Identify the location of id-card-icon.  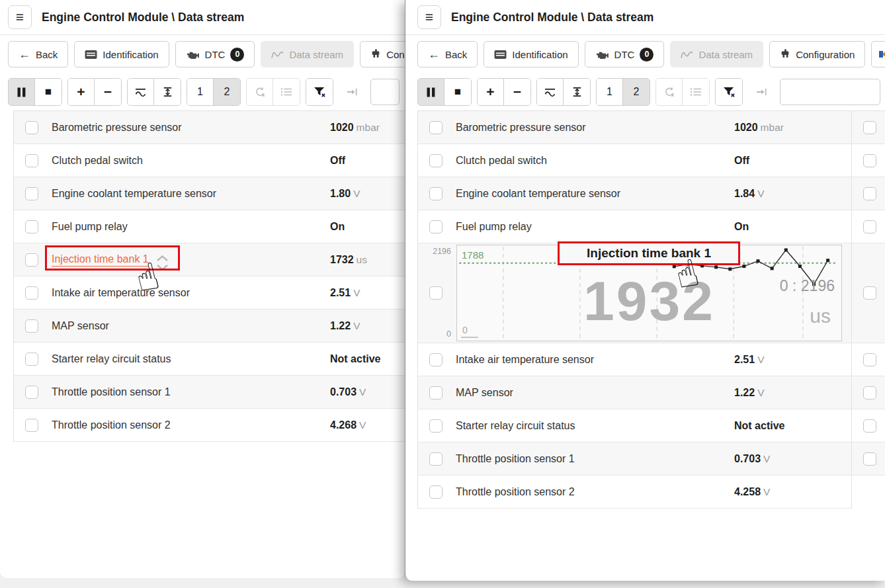
(500, 54).